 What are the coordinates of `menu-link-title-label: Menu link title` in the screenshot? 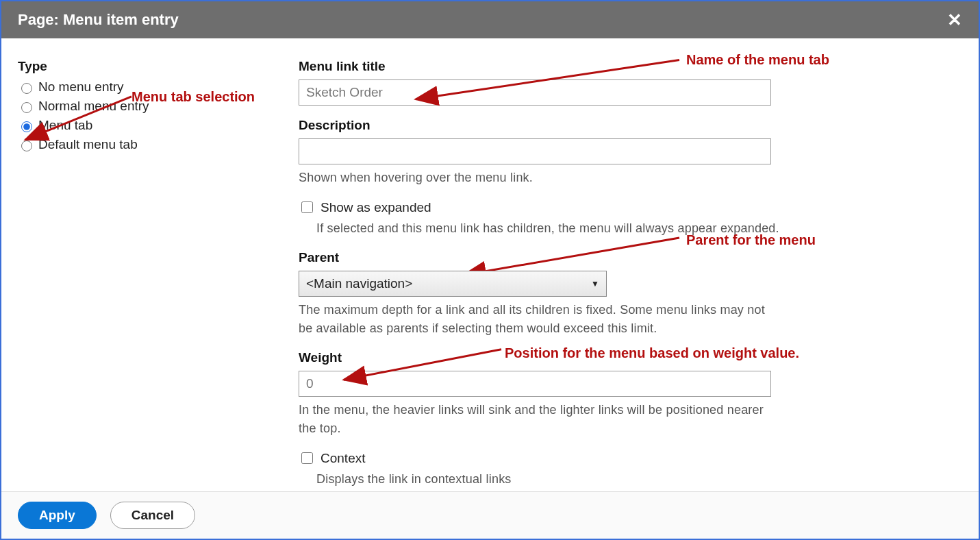 It's located at (541, 66).